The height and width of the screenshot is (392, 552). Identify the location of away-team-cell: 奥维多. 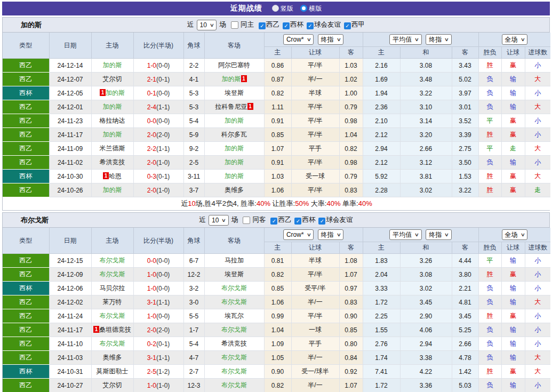
(234, 190).